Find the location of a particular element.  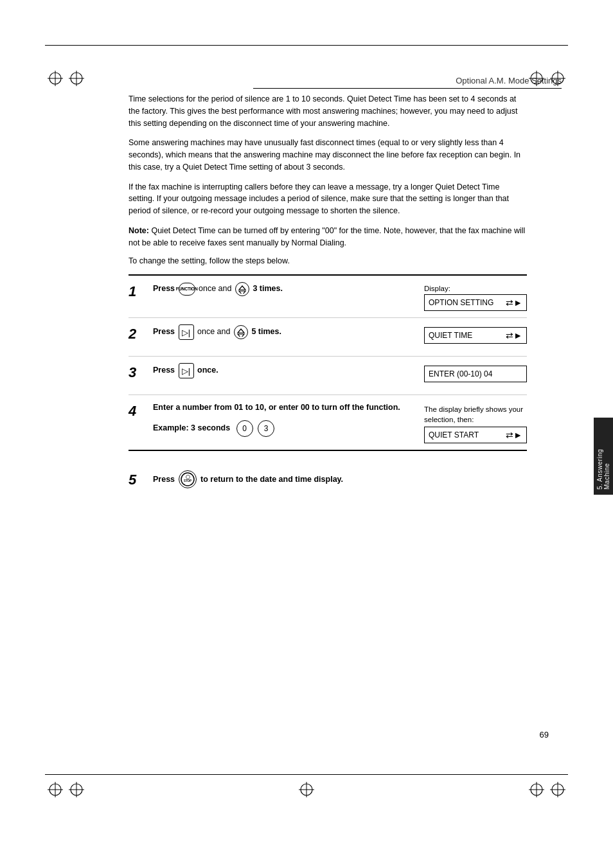

step2-press: Press is located at coordinates (164, 332).